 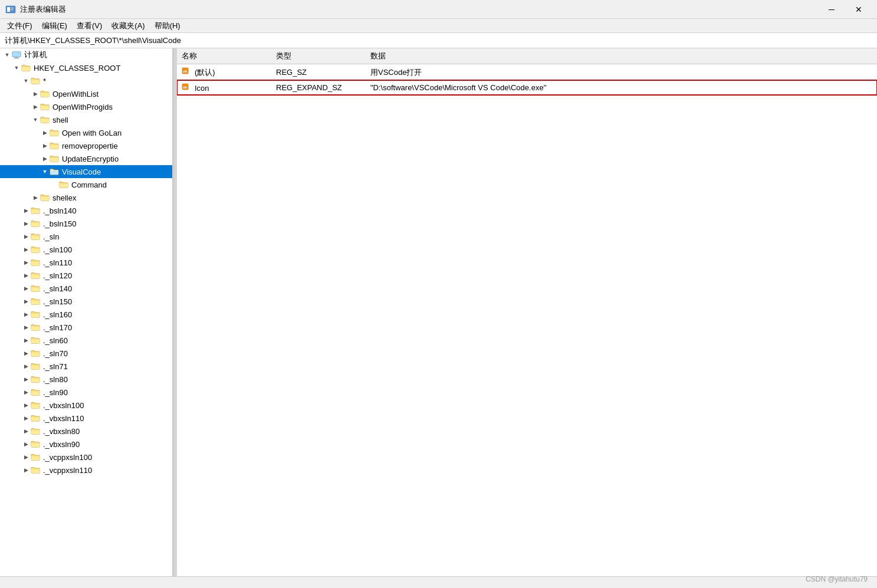 I want to click on menu-item-A: 收藏夹(A), so click(x=128, y=26).